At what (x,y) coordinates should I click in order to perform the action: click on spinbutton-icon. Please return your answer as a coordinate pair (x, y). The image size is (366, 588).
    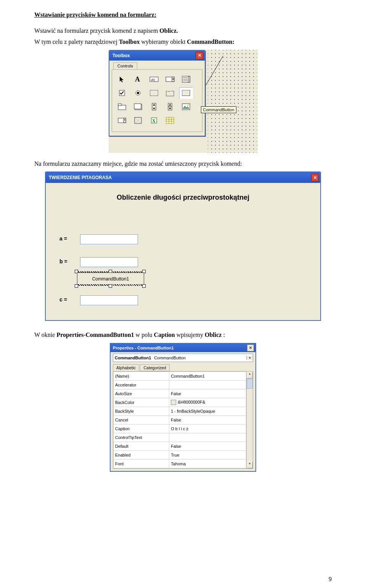
    Looking at the image, I should click on (170, 107).